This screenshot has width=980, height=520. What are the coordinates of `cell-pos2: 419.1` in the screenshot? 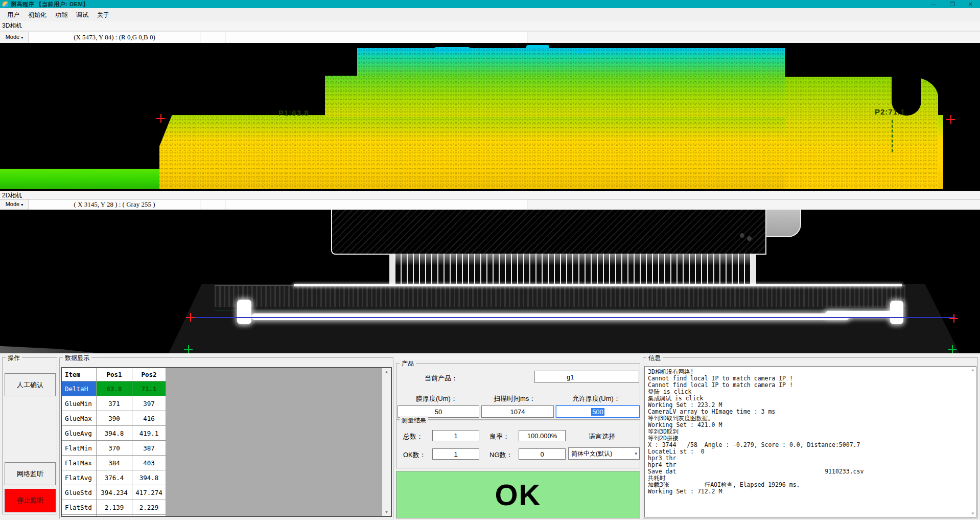 It's located at (149, 434).